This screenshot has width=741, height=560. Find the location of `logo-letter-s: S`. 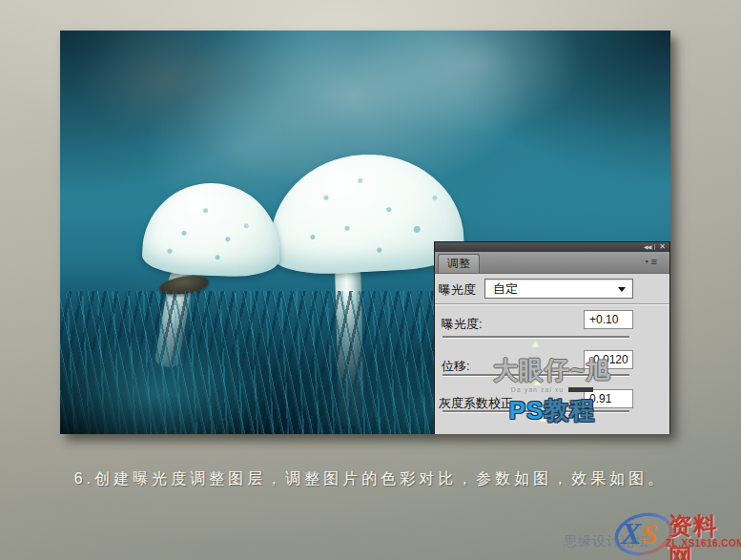

logo-letter-s: S is located at coordinates (650, 534).